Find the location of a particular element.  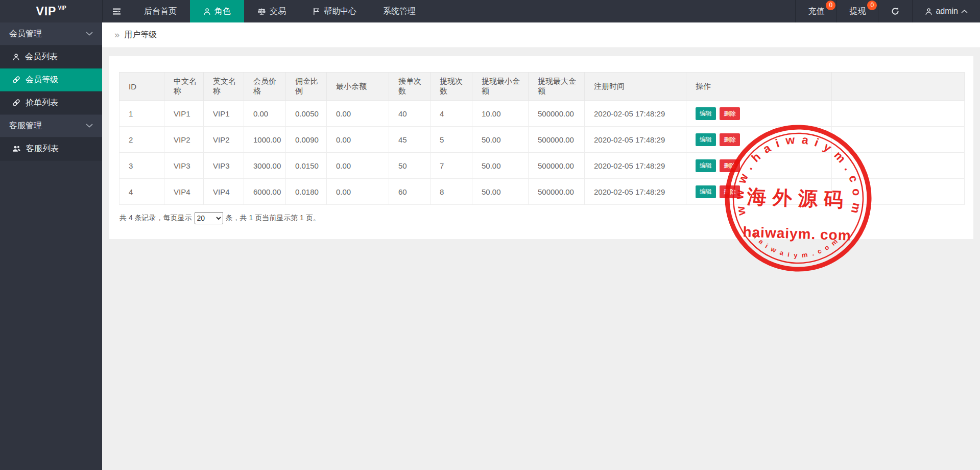

username: admin is located at coordinates (947, 11).